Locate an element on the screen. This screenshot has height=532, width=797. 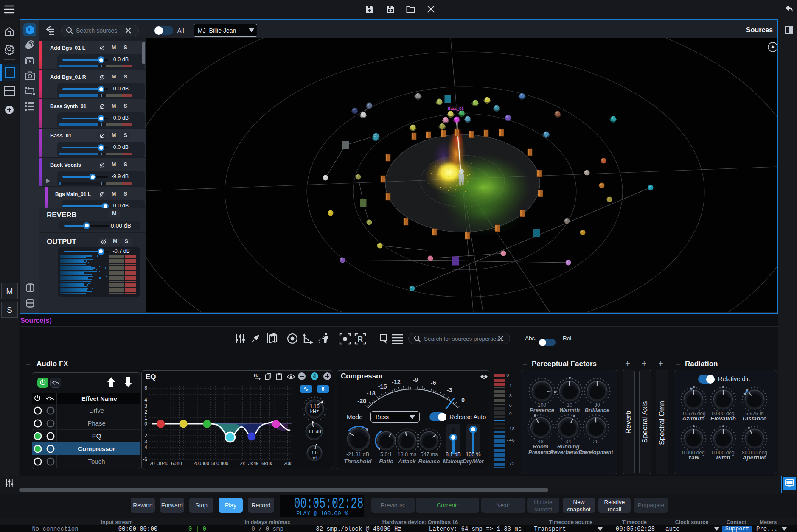
svg-text: R is located at coordinates (360, 339).